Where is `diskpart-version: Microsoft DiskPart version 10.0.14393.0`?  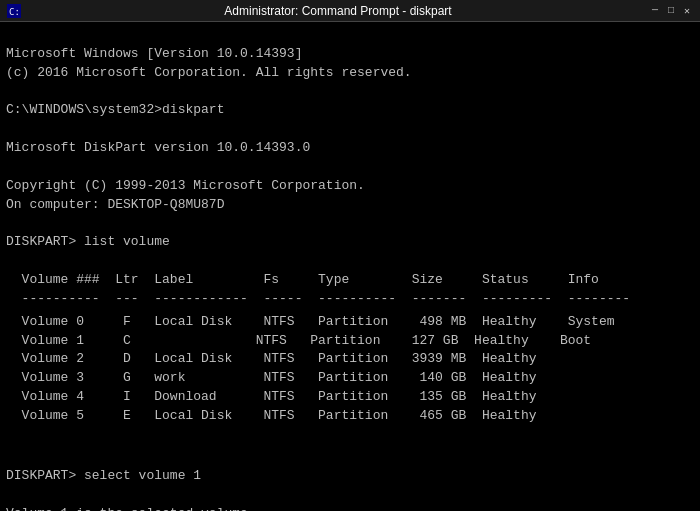 diskpart-version: Microsoft DiskPart version 10.0.14393.0 is located at coordinates (158, 148).